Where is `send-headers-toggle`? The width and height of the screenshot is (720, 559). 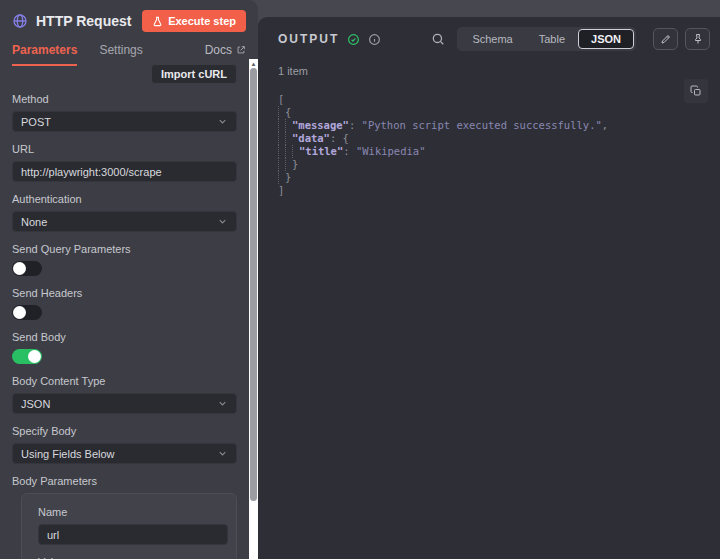
send-headers-toggle is located at coordinates (27, 312).